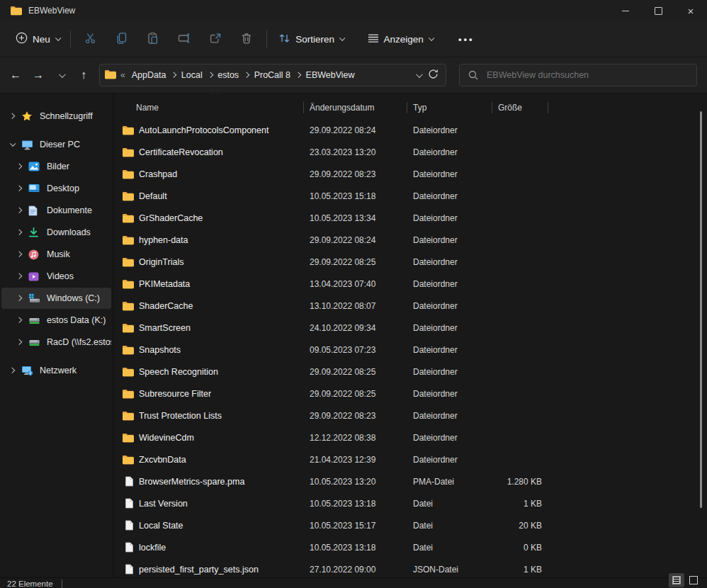 The width and height of the screenshot is (707, 588). I want to click on paste-button, so click(153, 39).